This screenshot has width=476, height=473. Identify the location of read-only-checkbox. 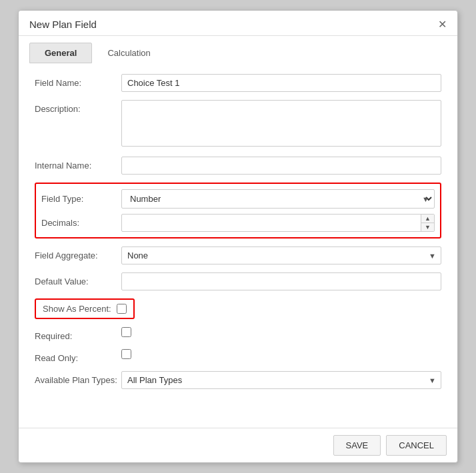
(127, 354).